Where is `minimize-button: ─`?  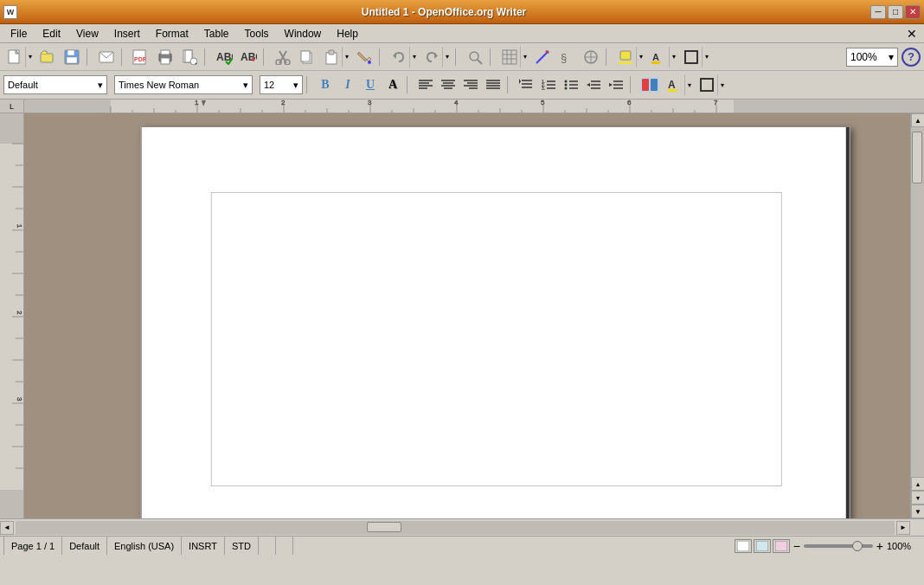 minimize-button: ─ is located at coordinates (878, 12).